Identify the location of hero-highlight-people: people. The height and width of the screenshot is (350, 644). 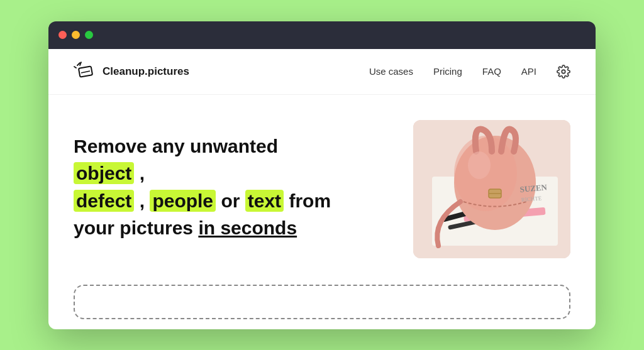
(182, 201).